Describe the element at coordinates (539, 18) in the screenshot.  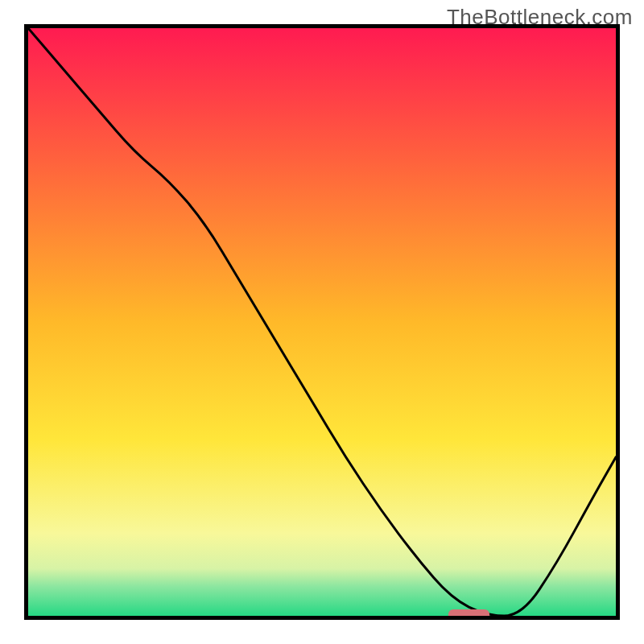
I see `watermark-label: TheBottleneck.com` at that location.